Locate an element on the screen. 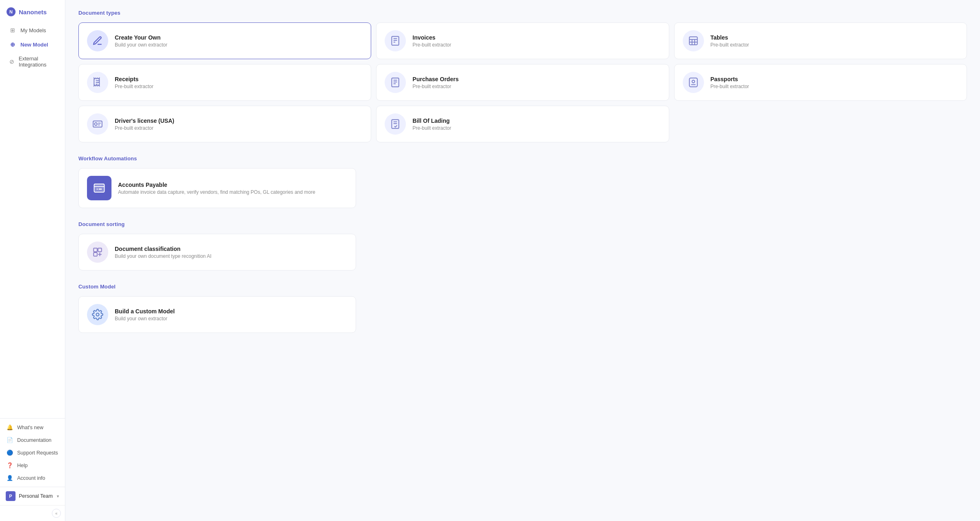 This screenshot has width=980, height=521. card-text-document-classification: Document classification Build your own d… is located at coordinates (231, 252).